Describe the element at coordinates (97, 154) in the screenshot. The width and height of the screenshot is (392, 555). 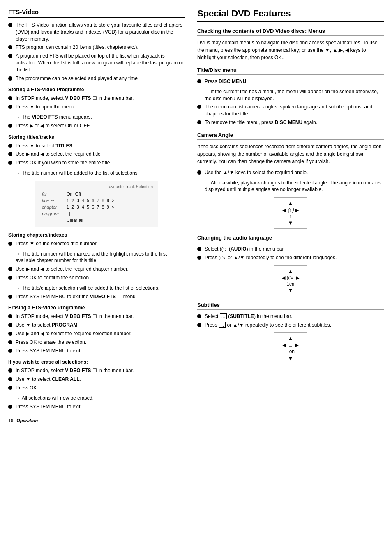
I see `storing-titles-list: Press ▼ to select TITLES. Use ▶ and ◀ to…` at that location.